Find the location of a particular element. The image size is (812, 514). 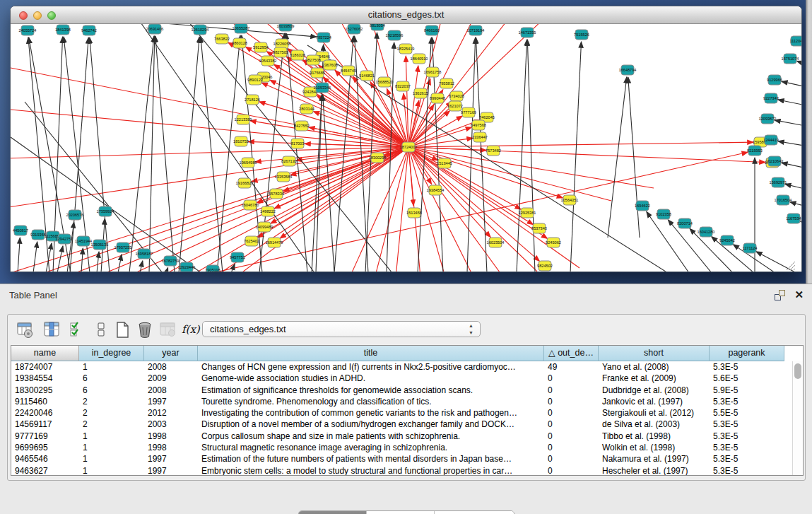

graph-node-8454749: 8454749 is located at coordinates (348, 71).